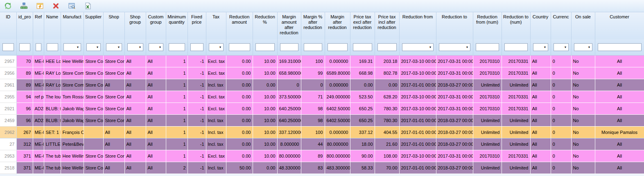 The image size is (644, 176). Describe the element at coordinates (418, 156) in the screenshot. I see `cell-reduction_from: 2017-03-10 00:00:00` at that location.